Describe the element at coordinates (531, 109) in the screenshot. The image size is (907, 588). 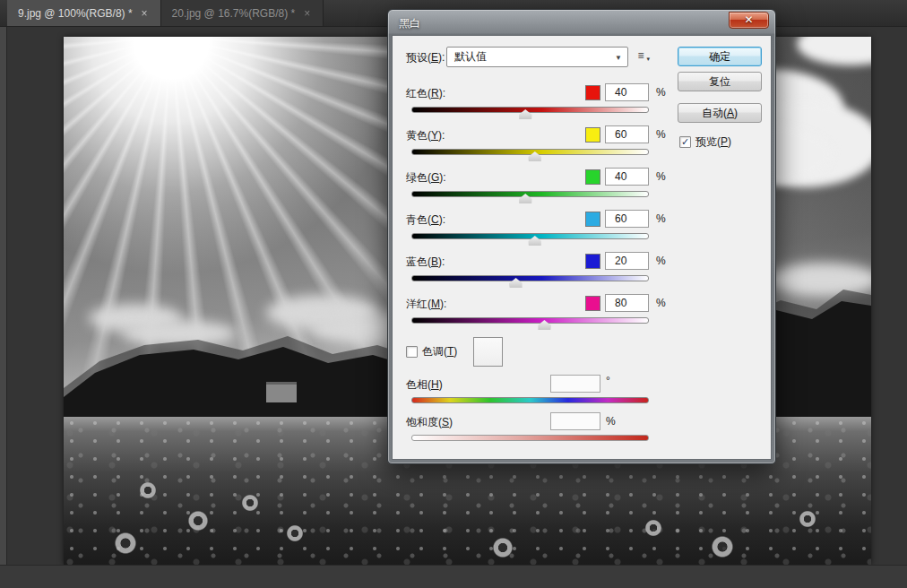
I see `red-slider-track` at that location.